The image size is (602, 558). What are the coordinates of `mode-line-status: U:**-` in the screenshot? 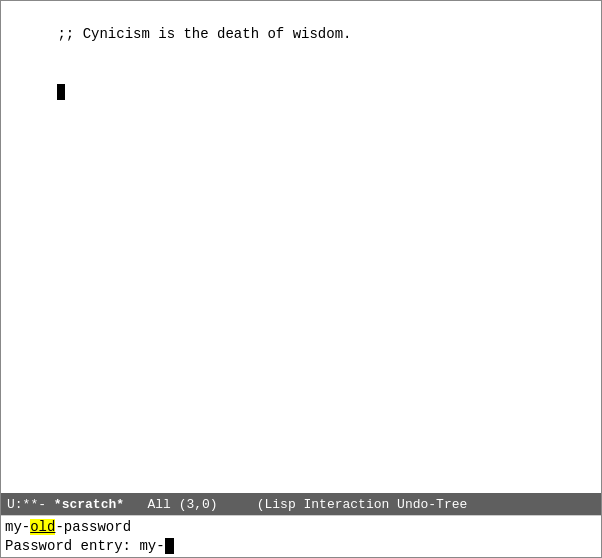 It's located at (26, 504).